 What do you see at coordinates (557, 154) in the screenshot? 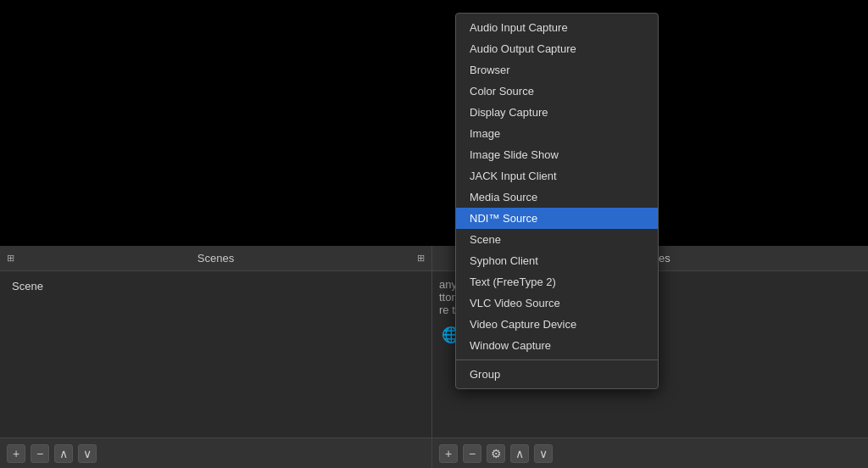
I see `menu-item-image-slide-show: Image Slide Show` at bounding box center [557, 154].